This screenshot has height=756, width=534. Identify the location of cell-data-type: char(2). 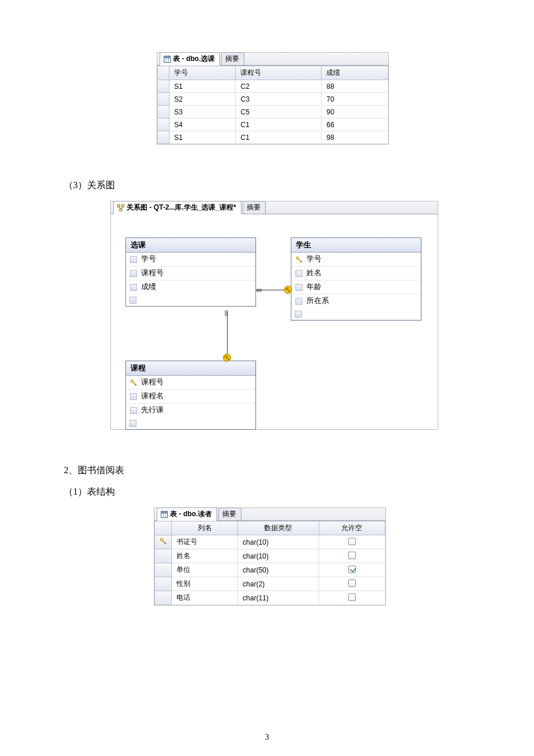
(279, 584).